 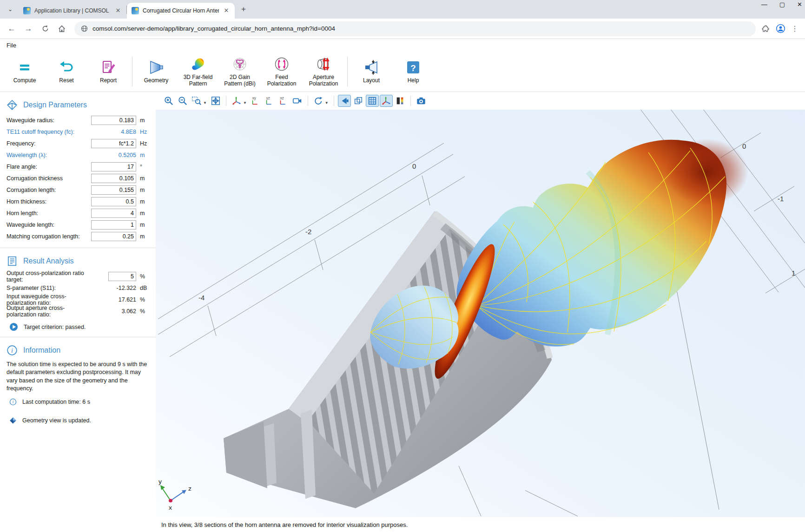 I want to click on layout-button: Layout, so click(x=371, y=72).